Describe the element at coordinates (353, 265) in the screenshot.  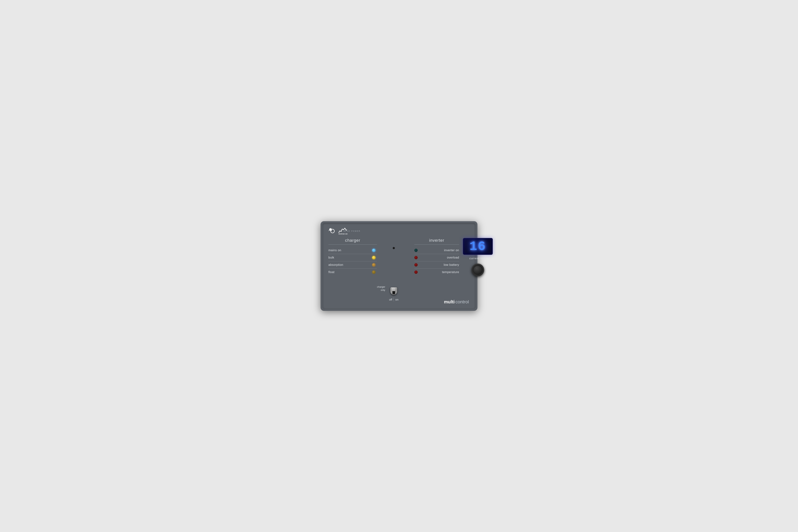
I see `charger-absorption-row: absorption` at that location.